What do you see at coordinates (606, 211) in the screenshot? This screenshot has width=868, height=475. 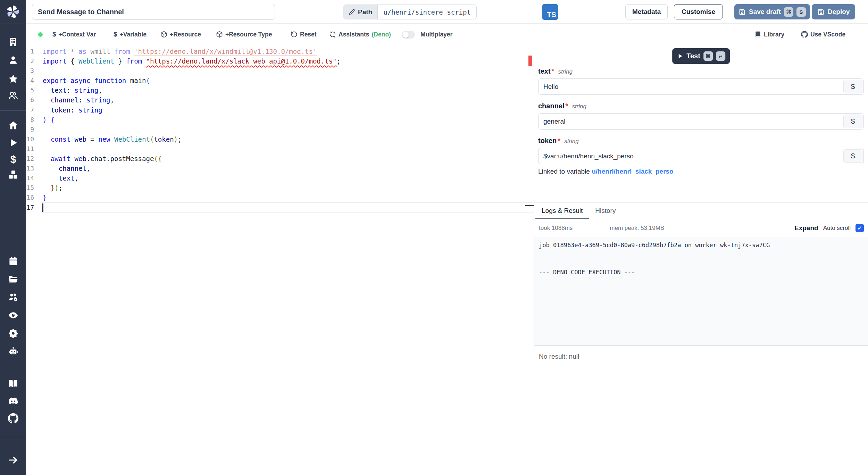 I see `tab-history: History` at bounding box center [606, 211].